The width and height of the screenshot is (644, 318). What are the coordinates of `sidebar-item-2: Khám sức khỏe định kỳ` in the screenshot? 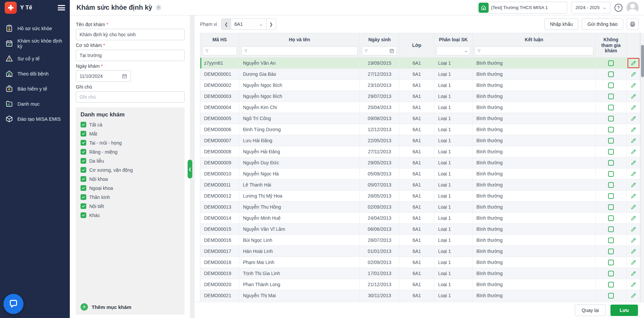 It's located at (35, 44).